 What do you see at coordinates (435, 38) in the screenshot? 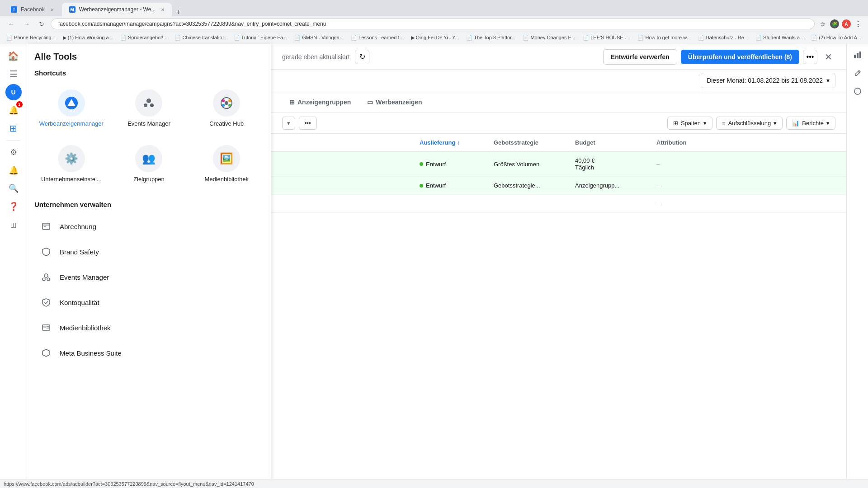
I see `bookmark-qing: ▶ Qing Fei De Yi - Y...` at bounding box center [435, 38].